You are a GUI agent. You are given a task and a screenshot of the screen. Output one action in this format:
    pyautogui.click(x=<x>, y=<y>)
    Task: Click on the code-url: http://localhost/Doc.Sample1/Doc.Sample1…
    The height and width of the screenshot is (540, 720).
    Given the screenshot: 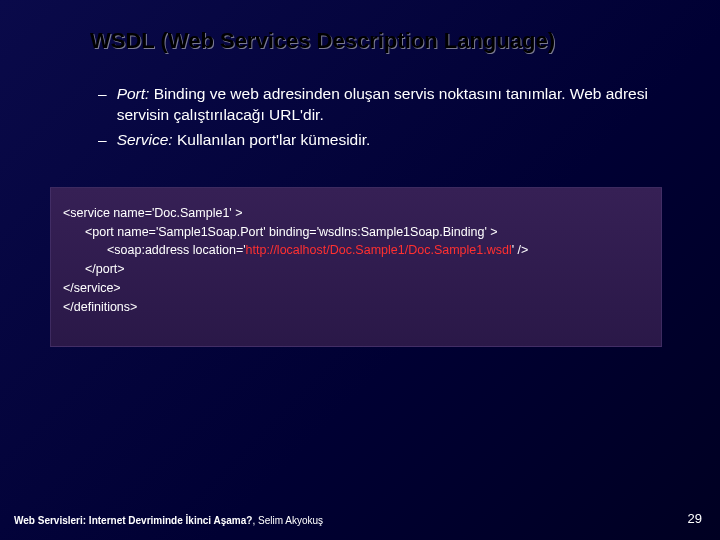 What is the action you would take?
    pyautogui.click(x=379, y=250)
    